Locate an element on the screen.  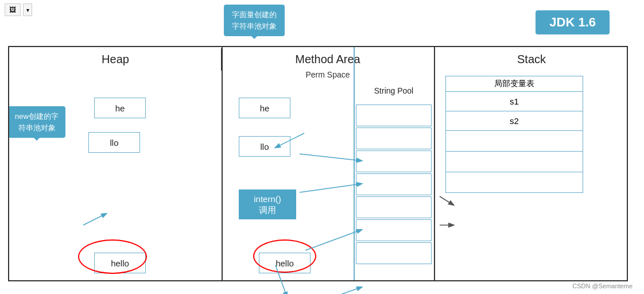
circle-middle-hello is located at coordinates (285, 256).